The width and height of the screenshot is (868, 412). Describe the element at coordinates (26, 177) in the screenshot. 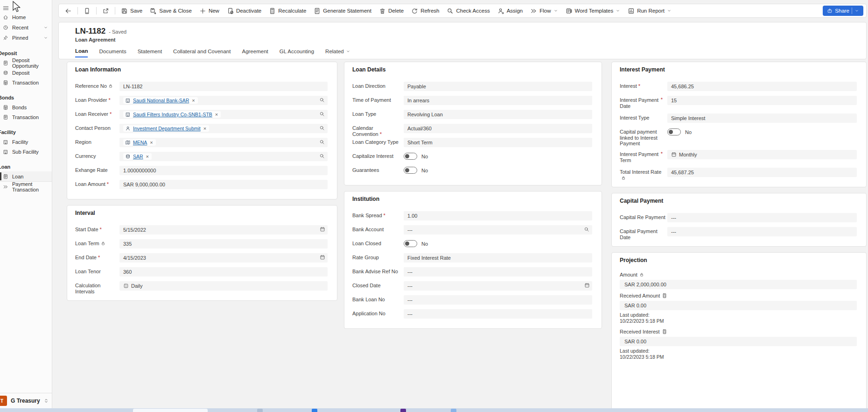

I see `sidebar-item-loan: Loan` at that location.